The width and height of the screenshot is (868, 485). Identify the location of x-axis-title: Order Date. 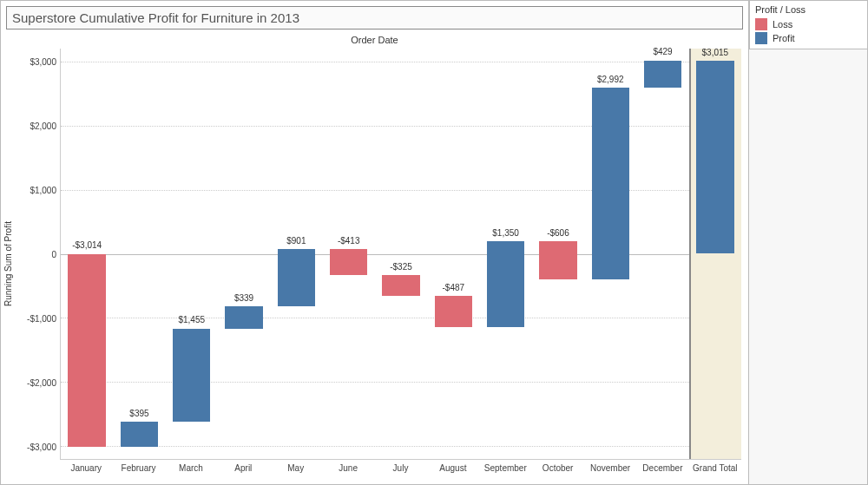
(375, 37).